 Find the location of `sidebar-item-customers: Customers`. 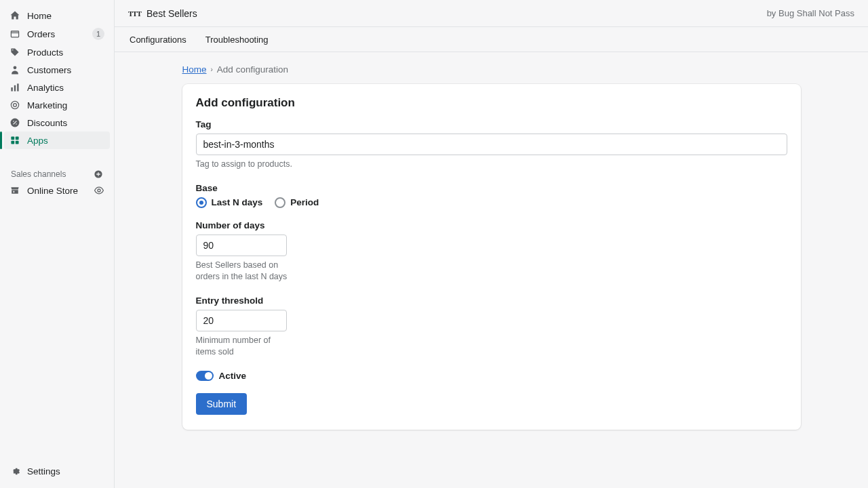

sidebar-item-customers: Customers is located at coordinates (57, 70).